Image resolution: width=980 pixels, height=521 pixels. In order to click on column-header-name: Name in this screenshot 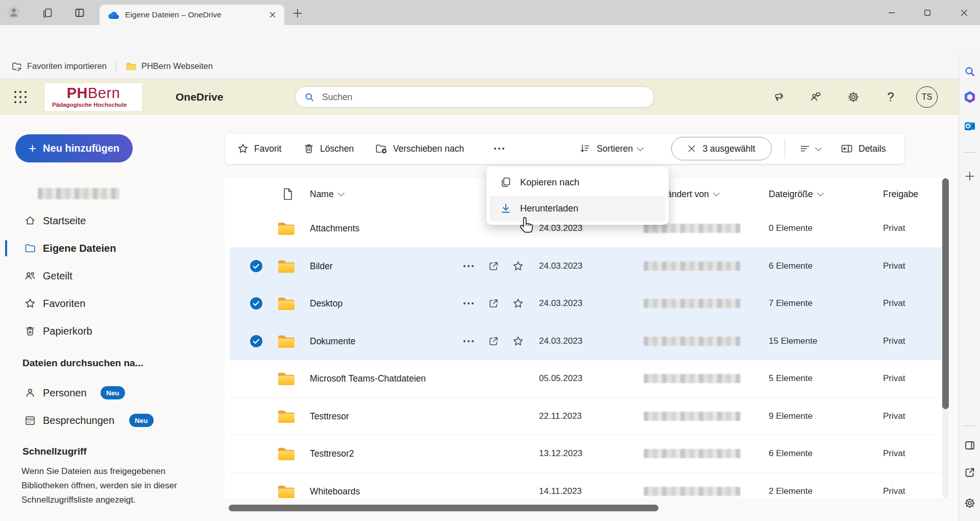, I will do `click(327, 194)`.